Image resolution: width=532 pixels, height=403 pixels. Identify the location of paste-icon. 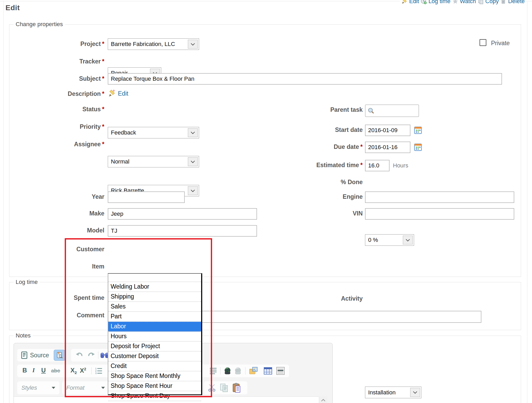
(237, 388).